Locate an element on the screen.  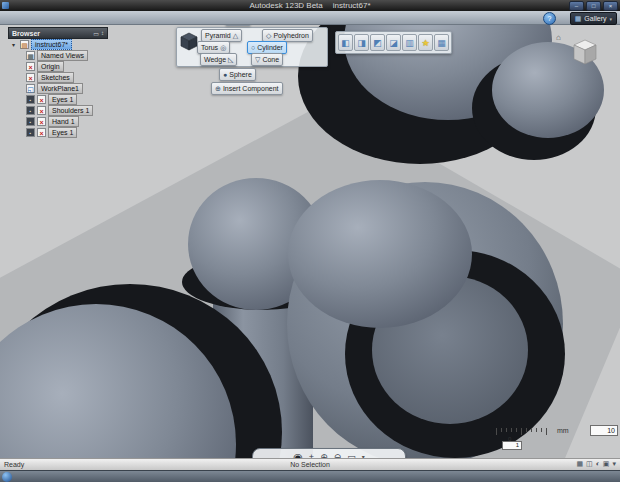
units-toggle-icon: ▣ is located at coordinates (606, 464).